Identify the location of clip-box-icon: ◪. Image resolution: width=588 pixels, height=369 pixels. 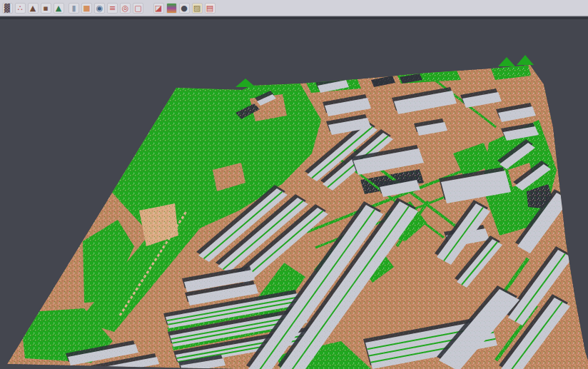
(158, 9).